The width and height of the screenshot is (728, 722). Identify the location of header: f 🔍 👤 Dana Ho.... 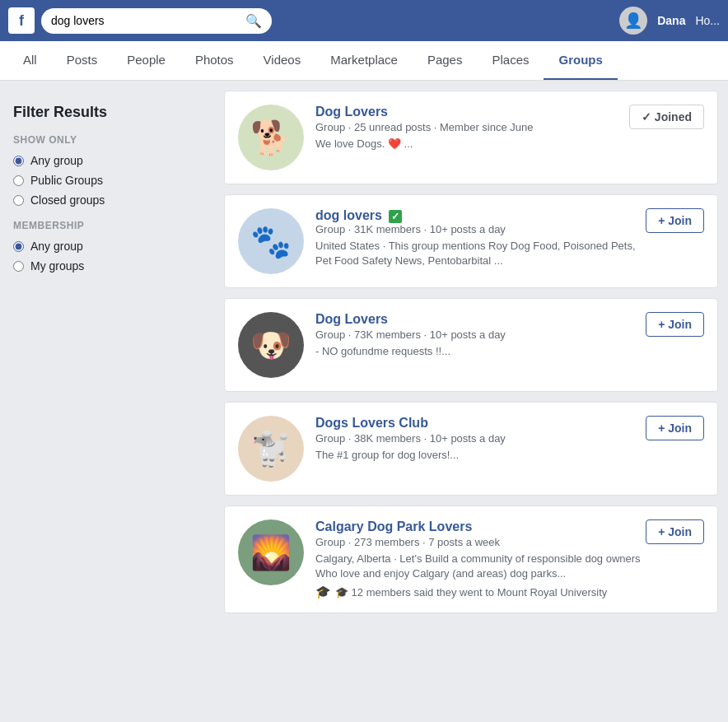
(364, 21).